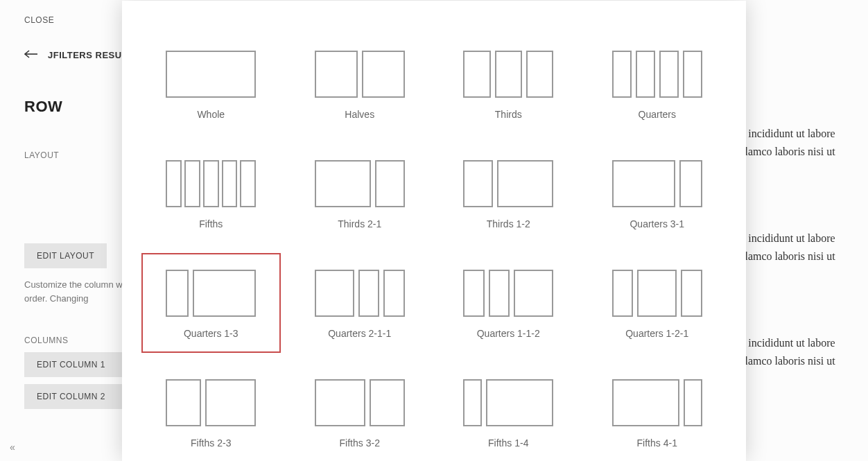 This screenshot has height=461, width=868. What do you see at coordinates (211, 333) in the screenshot?
I see `layout-option-label: Quarters 1-3` at bounding box center [211, 333].